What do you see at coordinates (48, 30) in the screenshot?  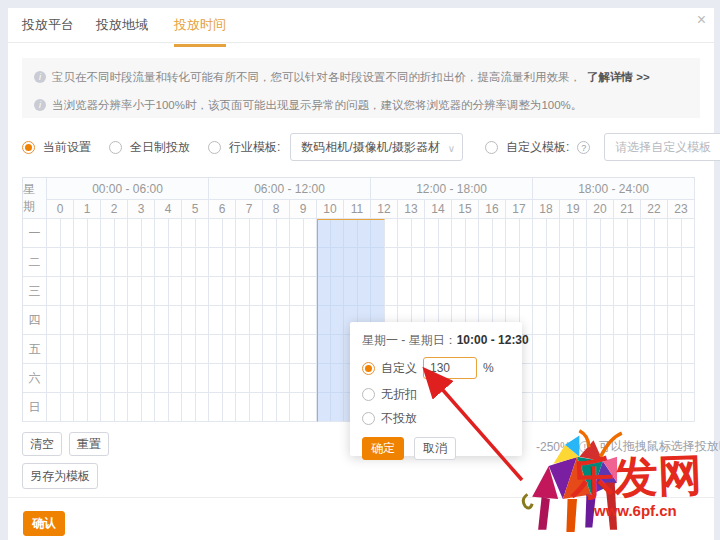 I see `tab-delivery-platform: 投放平台` at bounding box center [48, 30].